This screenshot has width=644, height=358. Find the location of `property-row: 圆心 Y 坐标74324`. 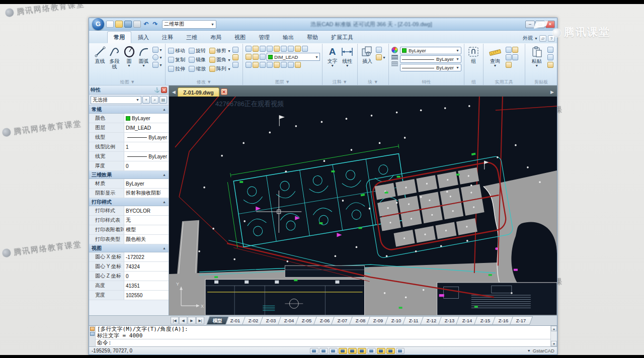

property-row: 圆心 Y 坐标74324 is located at coordinates (129, 266).